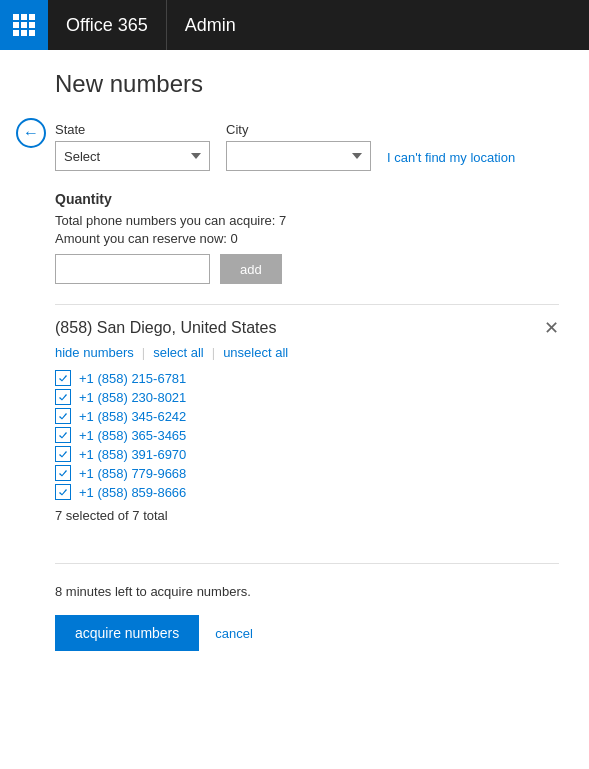 Image resolution: width=589 pixels, height=769 pixels. I want to click on app-grid-icon, so click(24, 25).